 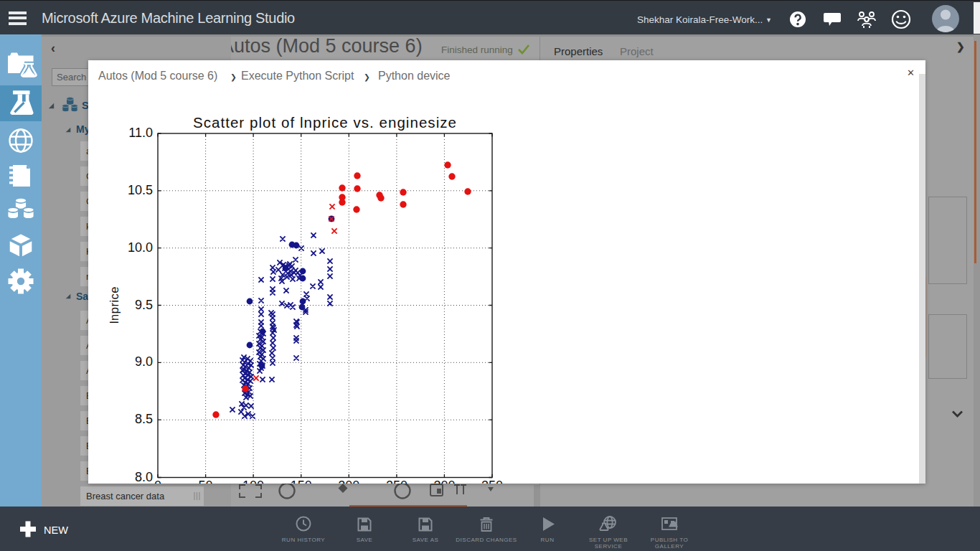 What do you see at coordinates (492, 481) in the screenshot?
I see `svg-text: 350` at bounding box center [492, 481].